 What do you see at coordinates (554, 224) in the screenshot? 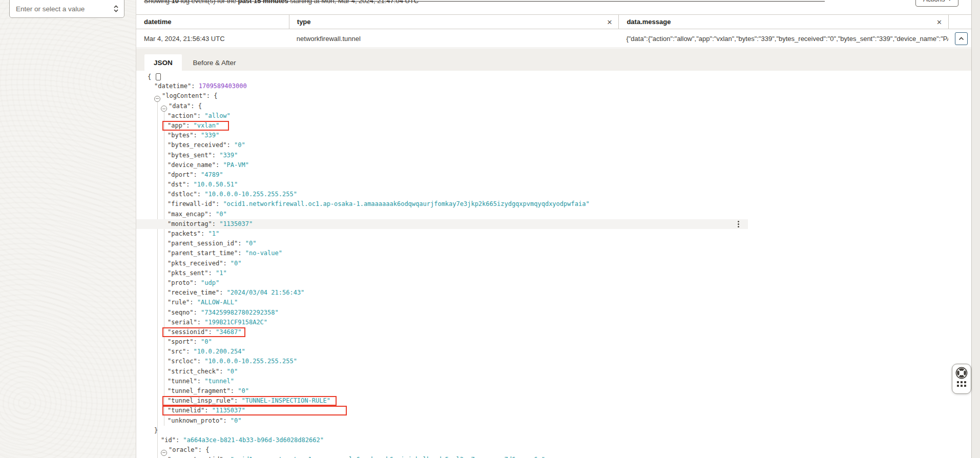
I see `json-line-monitortag: "monitortag": "1135037"` at bounding box center [554, 224].